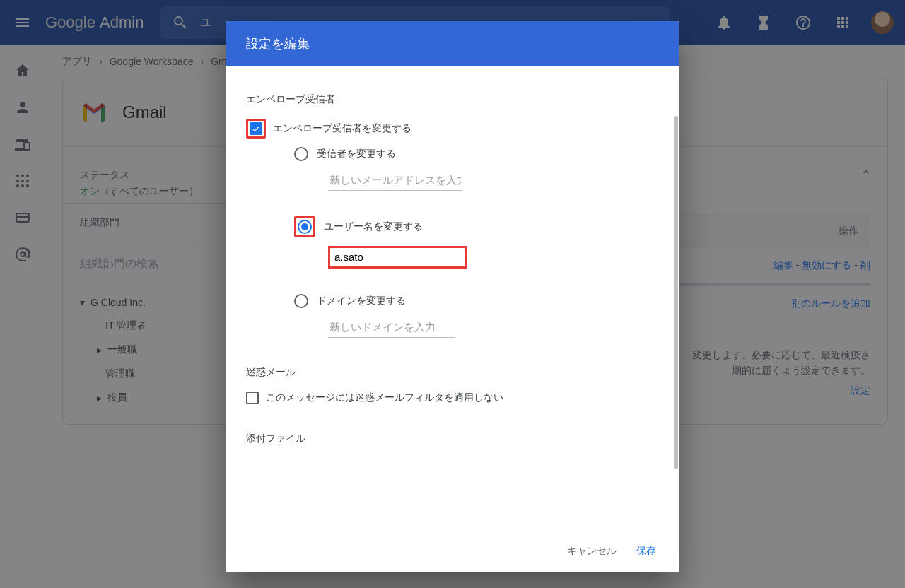  I want to click on section-attachment: 添付ファイル, so click(451, 439).